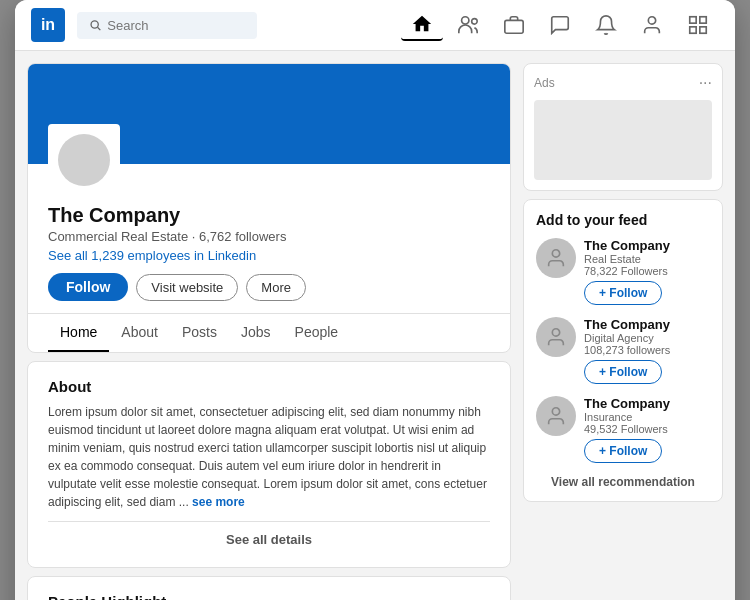  Describe the element at coordinates (544, 83) in the screenshot. I see `ads-label: Ads` at that location.